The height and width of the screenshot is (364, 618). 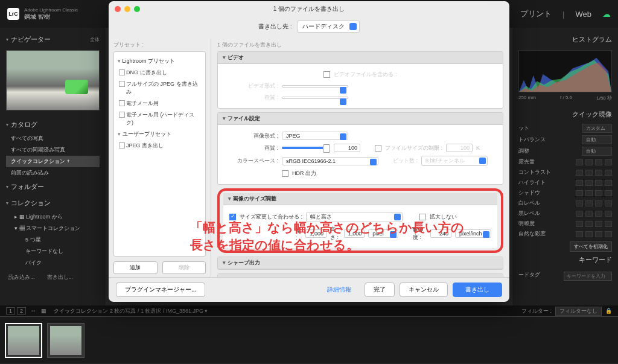 What do you see at coordinates (565, 275) in the screenshot?
I see `keyword-tag-row: ードタグ` at bounding box center [565, 275].